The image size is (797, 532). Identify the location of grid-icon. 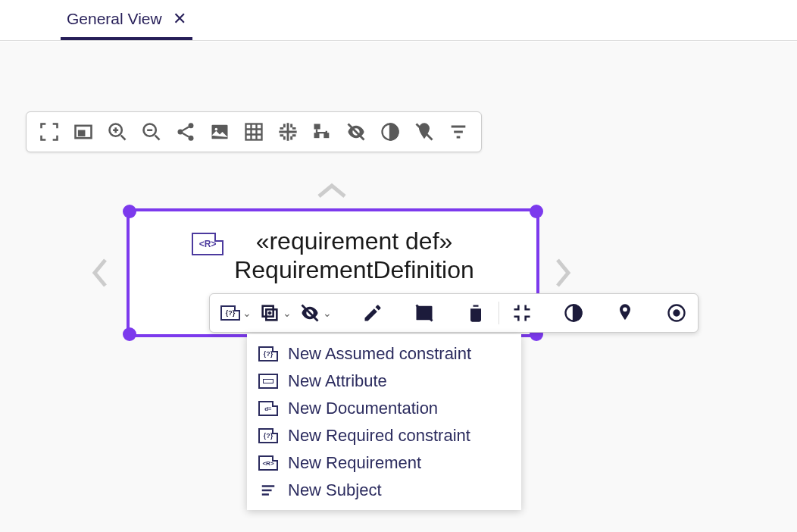
(254, 132).